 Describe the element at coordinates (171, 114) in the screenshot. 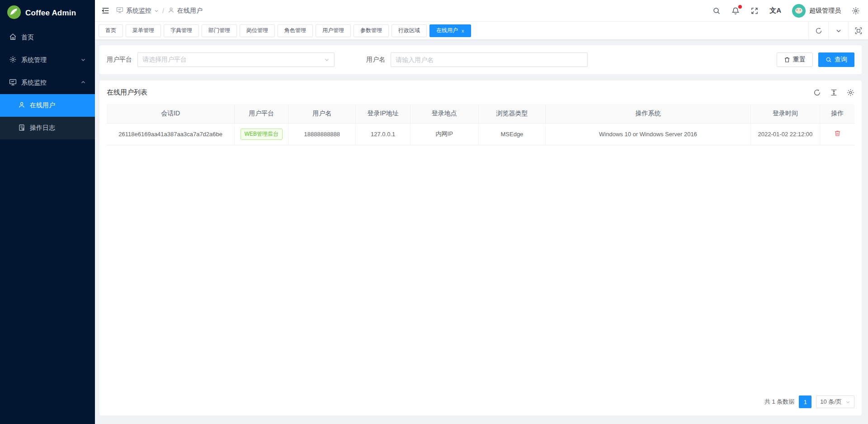

I see `col-session-id: 会话ID` at that location.